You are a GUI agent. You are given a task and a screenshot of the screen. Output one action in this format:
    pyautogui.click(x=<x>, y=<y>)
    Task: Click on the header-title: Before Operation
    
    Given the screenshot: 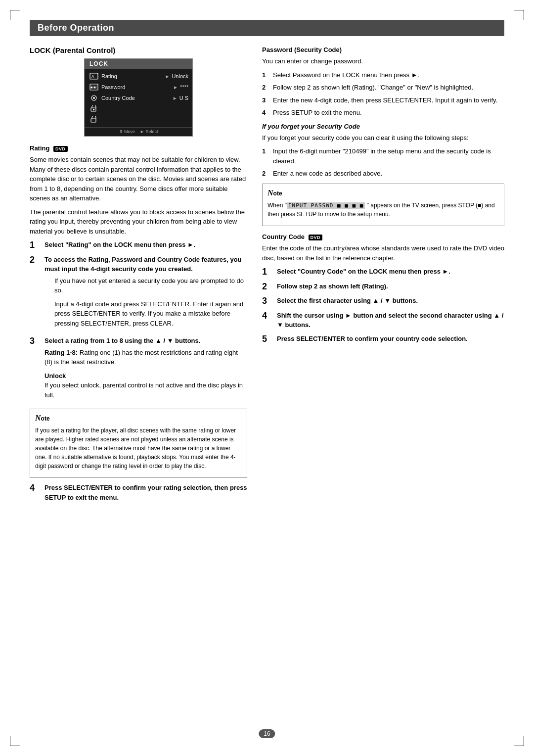 What is the action you would take?
    pyautogui.click(x=76, y=28)
    